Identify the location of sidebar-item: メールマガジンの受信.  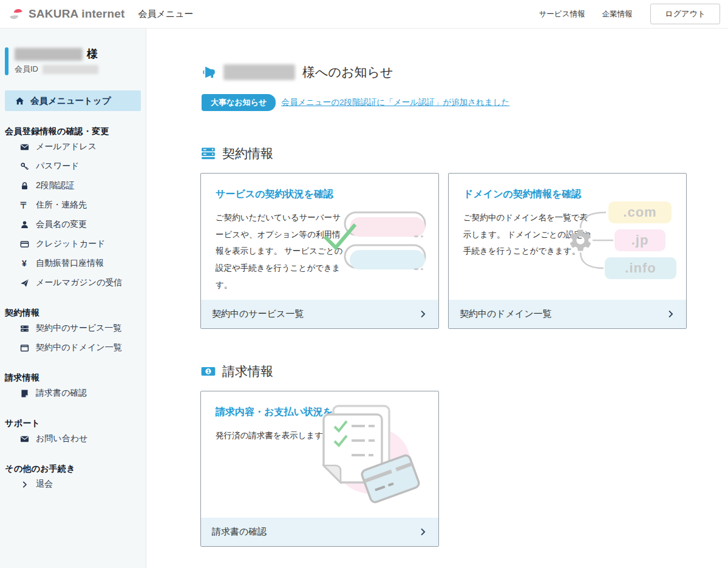
(73, 283).